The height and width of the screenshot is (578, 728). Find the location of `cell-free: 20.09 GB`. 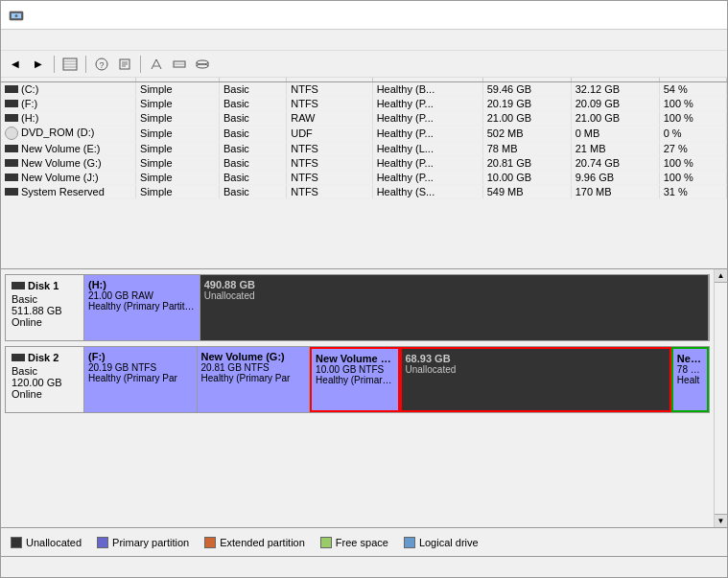

cell-free: 20.09 GB is located at coordinates (615, 104).